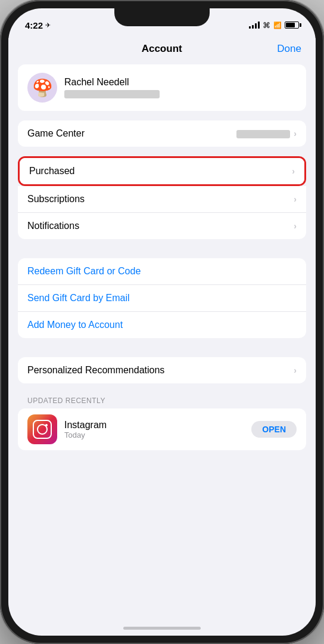 The width and height of the screenshot is (324, 644). I want to click on instagram-app-row: Instagram Today OPEN, so click(162, 429).